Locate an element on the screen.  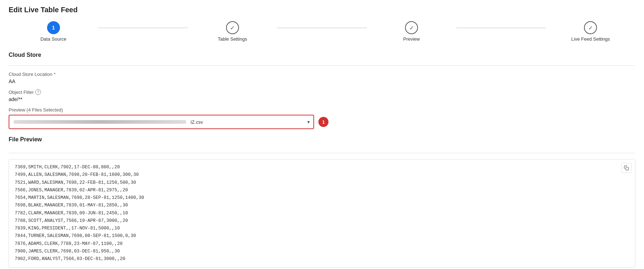
dropdown-chevron-icon: ▾ is located at coordinates (308, 122).